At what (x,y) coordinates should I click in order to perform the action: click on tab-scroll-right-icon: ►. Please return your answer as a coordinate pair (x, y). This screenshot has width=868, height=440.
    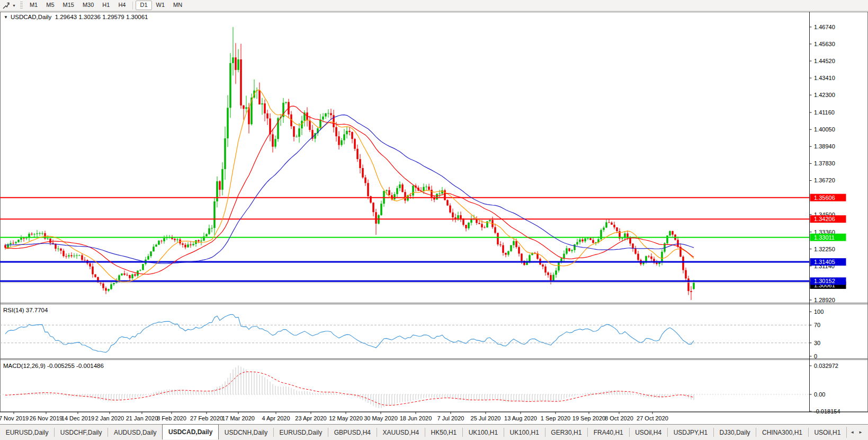
    Looking at the image, I should click on (861, 433).